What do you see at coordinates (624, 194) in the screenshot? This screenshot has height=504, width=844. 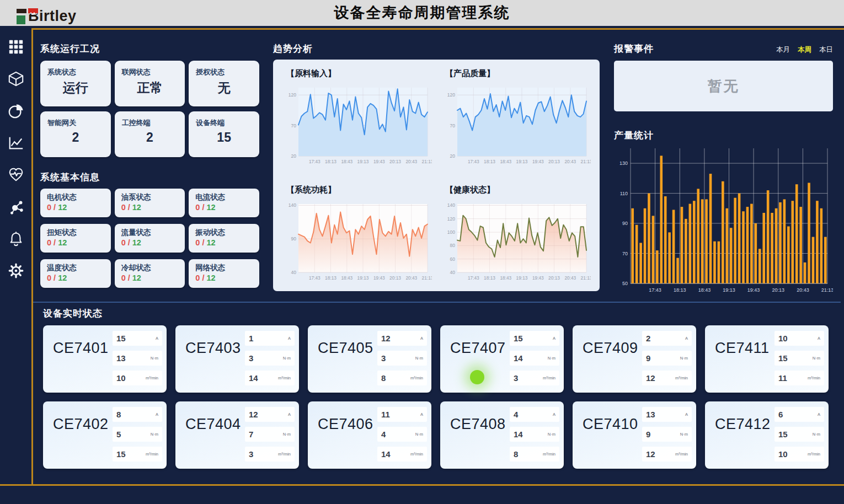 I see `svg-text: 110` at bounding box center [624, 194].